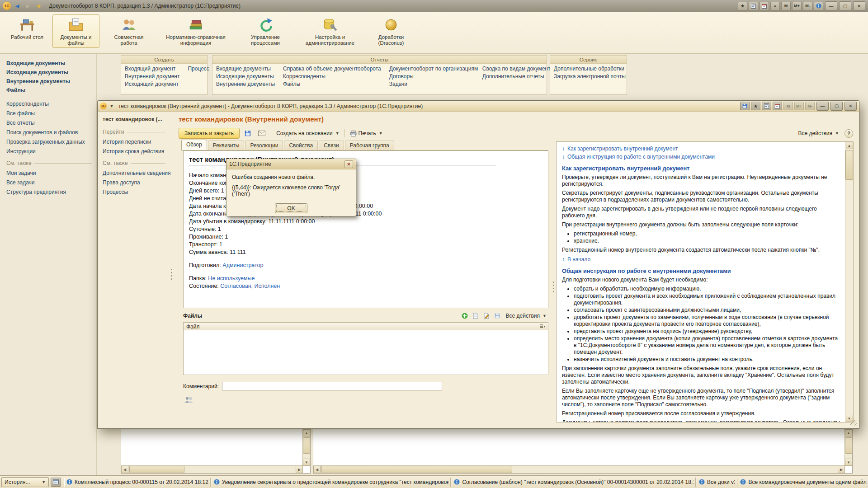  I want to click on help-scrollbar: ▲ ▼, so click(849, 282).